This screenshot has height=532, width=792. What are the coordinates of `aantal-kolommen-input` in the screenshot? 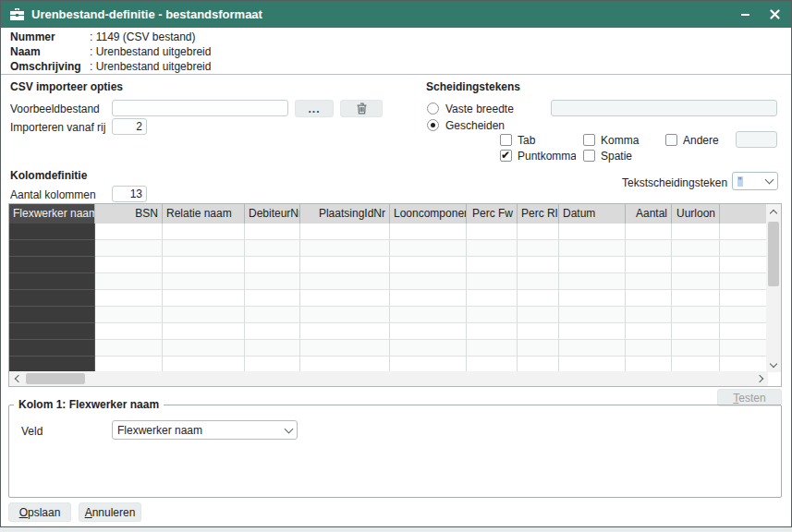 It's located at (129, 194).